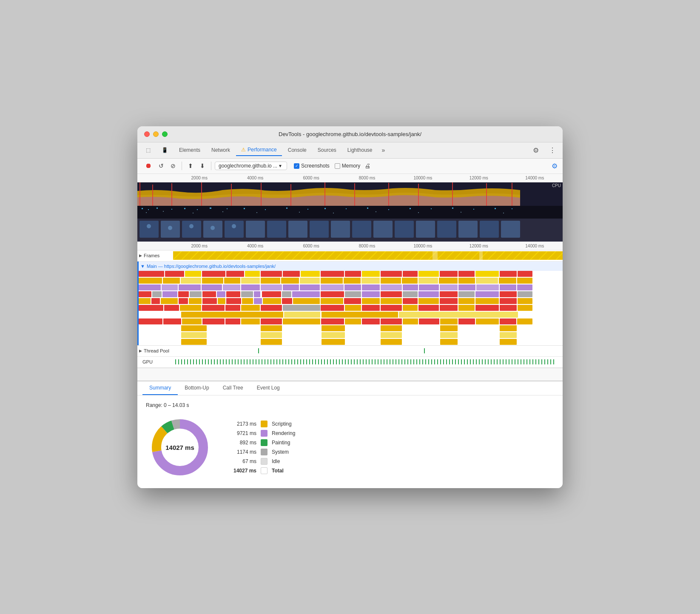 The image size is (700, 614). I want to click on tab-performance: ⚠ Performance, so click(259, 150).